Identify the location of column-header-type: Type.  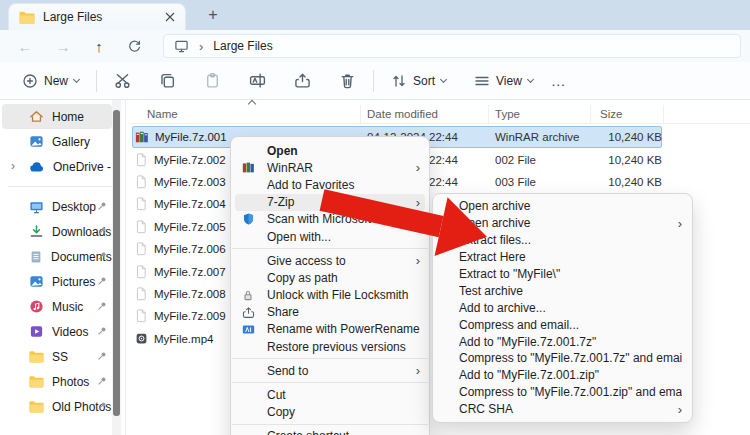
(548, 114).